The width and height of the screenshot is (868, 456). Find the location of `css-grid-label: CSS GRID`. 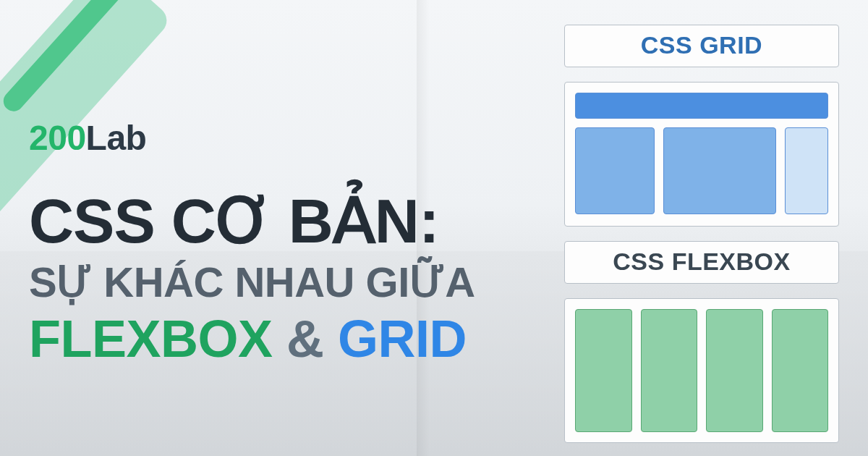

css-grid-label: CSS GRID is located at coordinates (702, 46).